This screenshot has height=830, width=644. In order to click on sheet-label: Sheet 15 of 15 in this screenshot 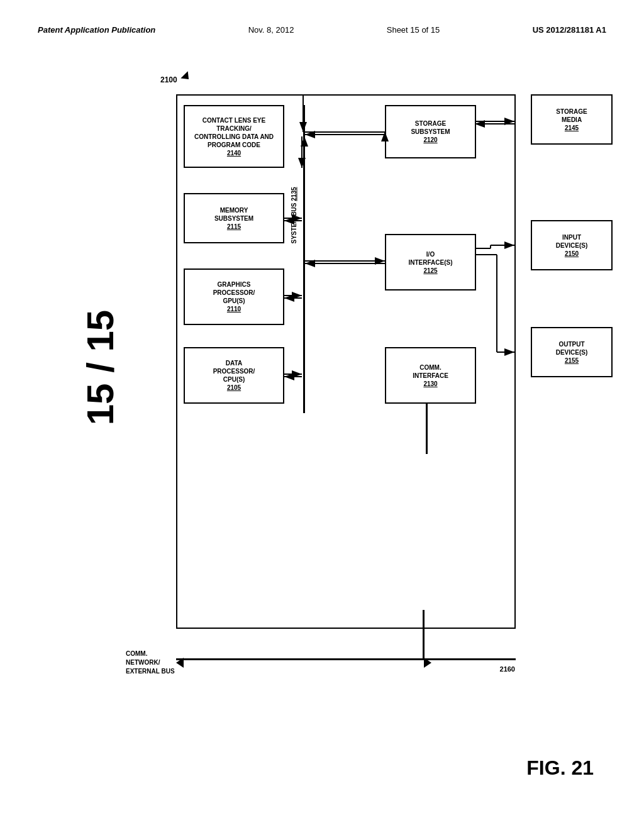, I will do `click(414, 30)`.